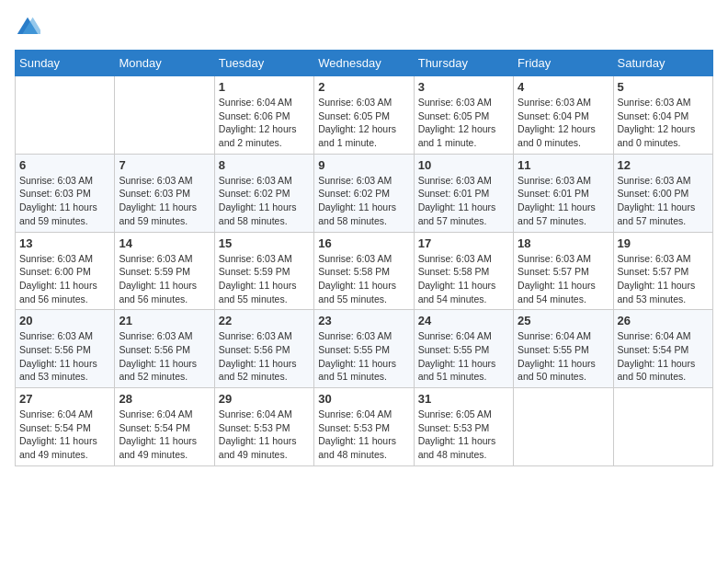 This screenshot has height=563, width=728. I want to click on day-number: 24, so click(463, 320).